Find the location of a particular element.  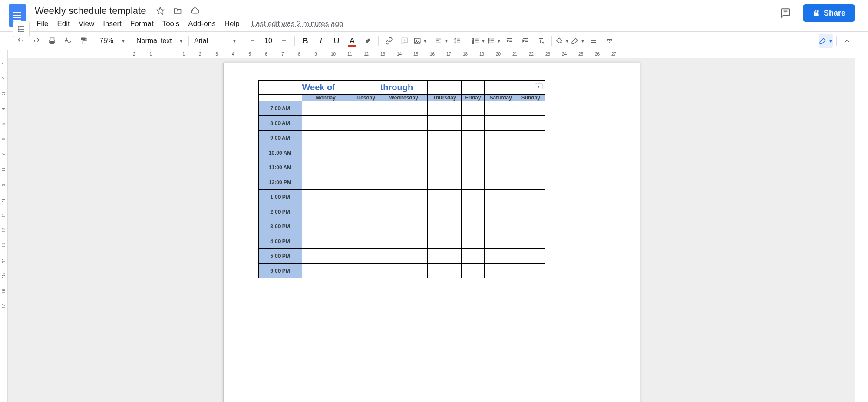

day-header: Sunday is located at coordinates (531, 98).